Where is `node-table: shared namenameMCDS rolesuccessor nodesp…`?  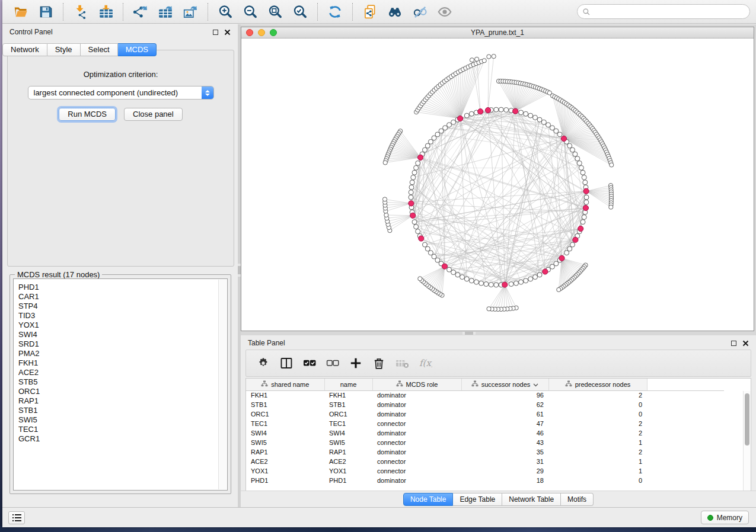
node-table: shared namenameMCDS rolesuccessor nodesp… is located at coordinates (498, 435).